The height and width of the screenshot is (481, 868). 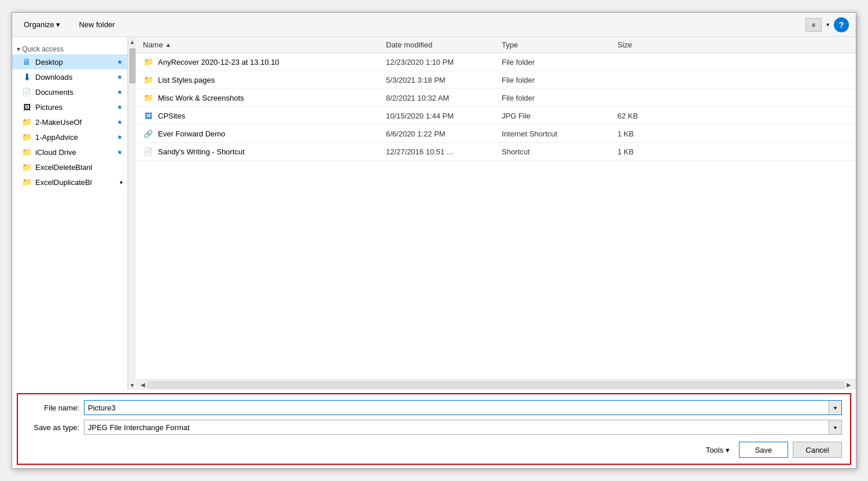 I want to click on scrollbar-track, so click(x=496, y=385).